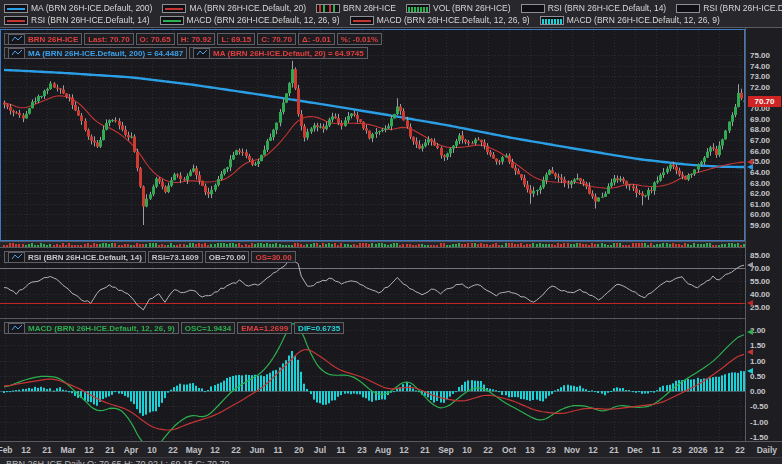  Describe the element at coordinates (391, 8) in the screenshot. I see `legend-row-1: MA (BRN 26H-ICE.Default, 200)MA (BRN 26H…` at that location.